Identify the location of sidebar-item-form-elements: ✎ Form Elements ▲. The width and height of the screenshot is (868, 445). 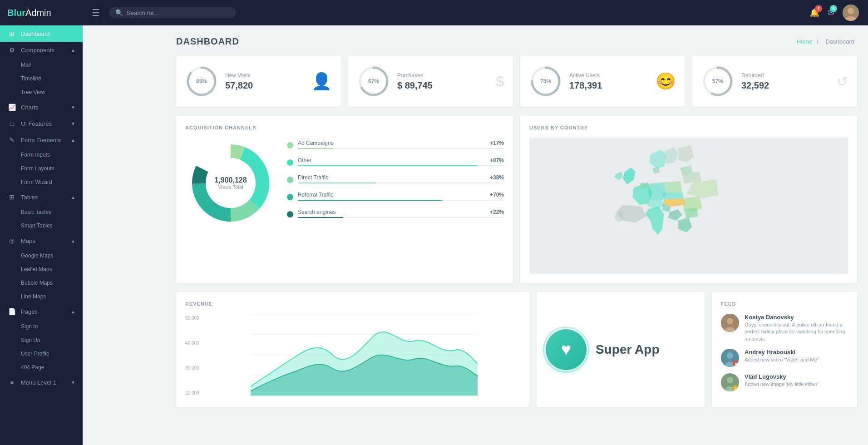
(41, 140).